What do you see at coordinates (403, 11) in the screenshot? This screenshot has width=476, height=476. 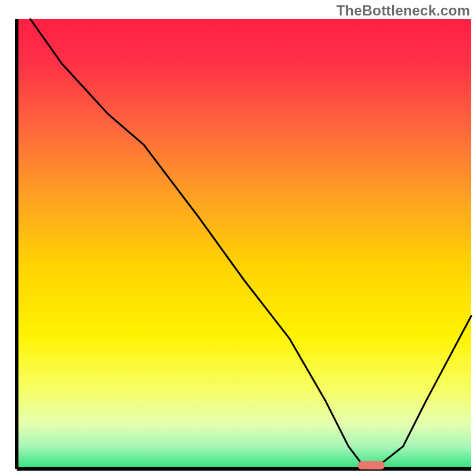 I see `watermark-text: TheBottleneck.com` at bounding box center [403, 11].